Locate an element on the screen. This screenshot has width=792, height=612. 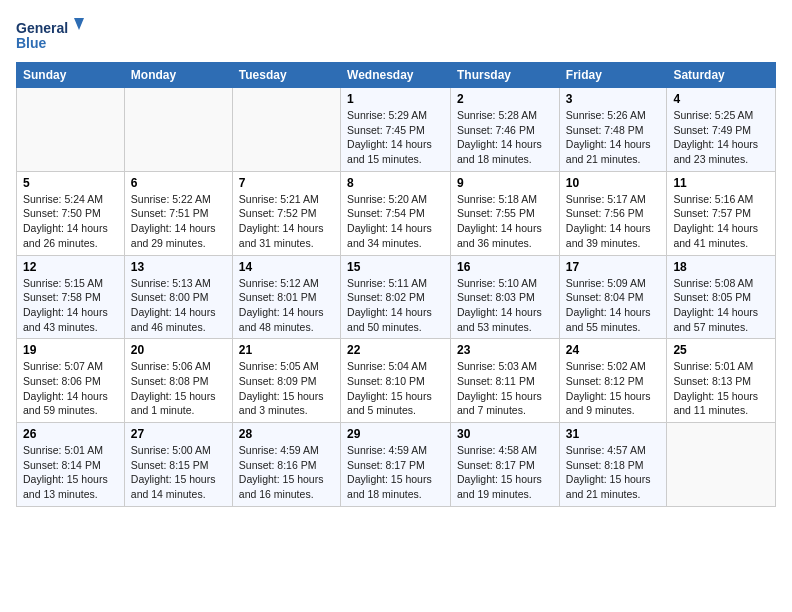
day-detail: Sunrise: 5:21 AM Sunset: 7:52 PM Dayligh… is located at coordinates (286, 222).